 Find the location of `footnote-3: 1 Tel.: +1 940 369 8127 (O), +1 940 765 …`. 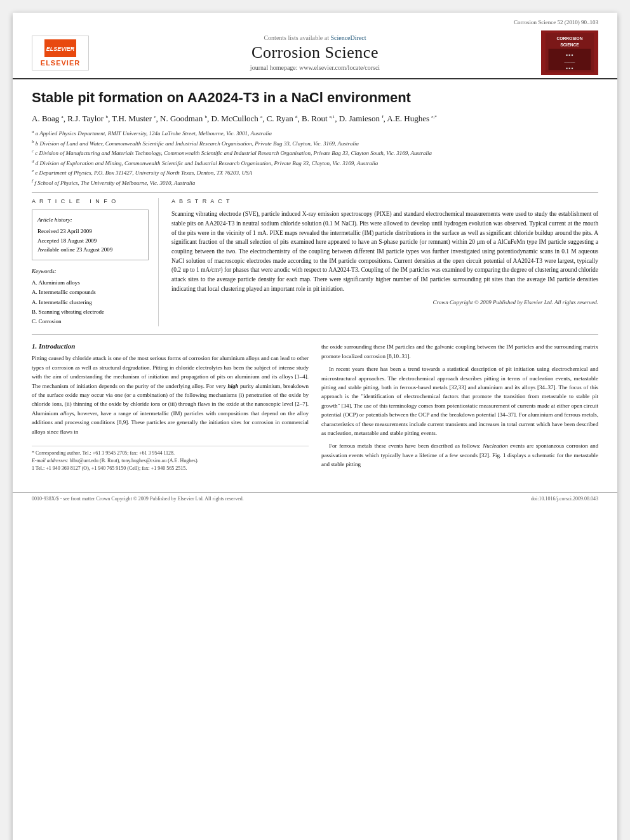

footnote-3: 1 Tel.: +1 940 369 8127 (O), +1 940 765 … is located at coordinates (170, 469).